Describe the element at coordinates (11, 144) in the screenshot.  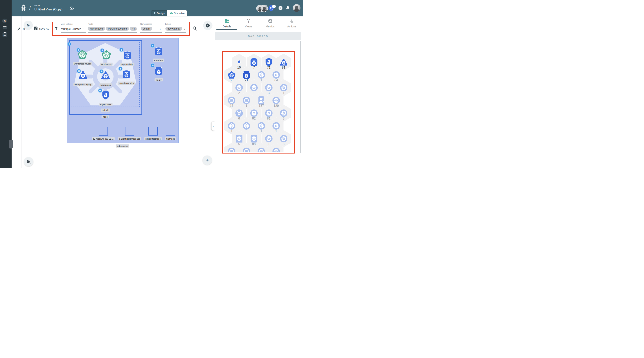
I see `sidebar-expand-chevron: ›` at that location.